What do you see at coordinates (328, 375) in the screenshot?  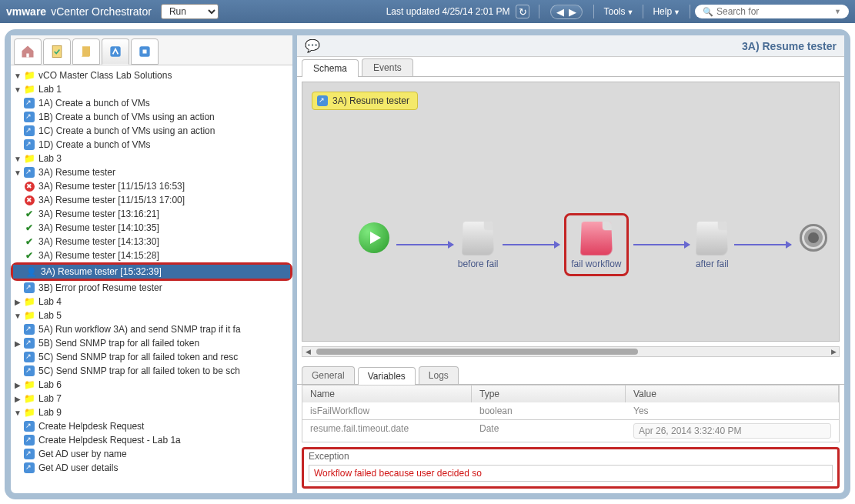 I see `tab-general: General` at bounding box center [328, 375].